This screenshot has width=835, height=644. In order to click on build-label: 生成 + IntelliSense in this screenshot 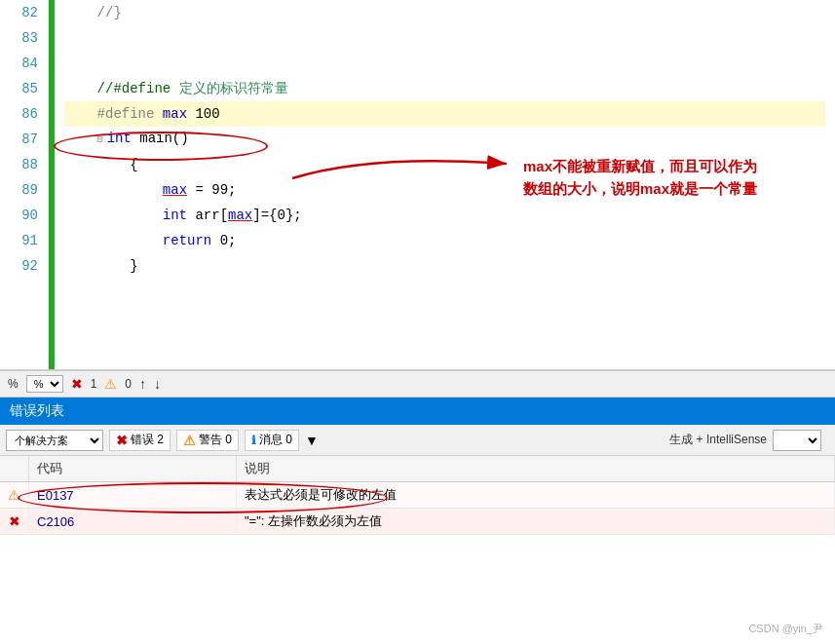, I will do `click(718, 440)`.